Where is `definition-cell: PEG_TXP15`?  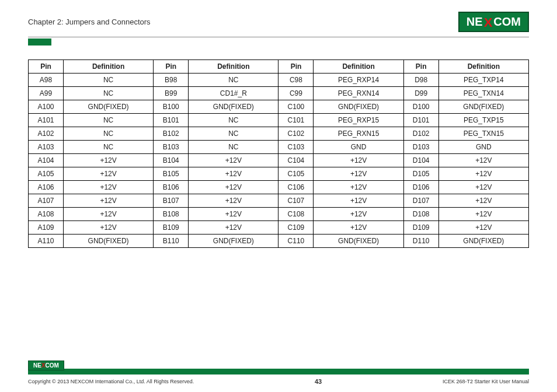
definition-cell: PEG_TXP15 is located at coordinates (483, 120).